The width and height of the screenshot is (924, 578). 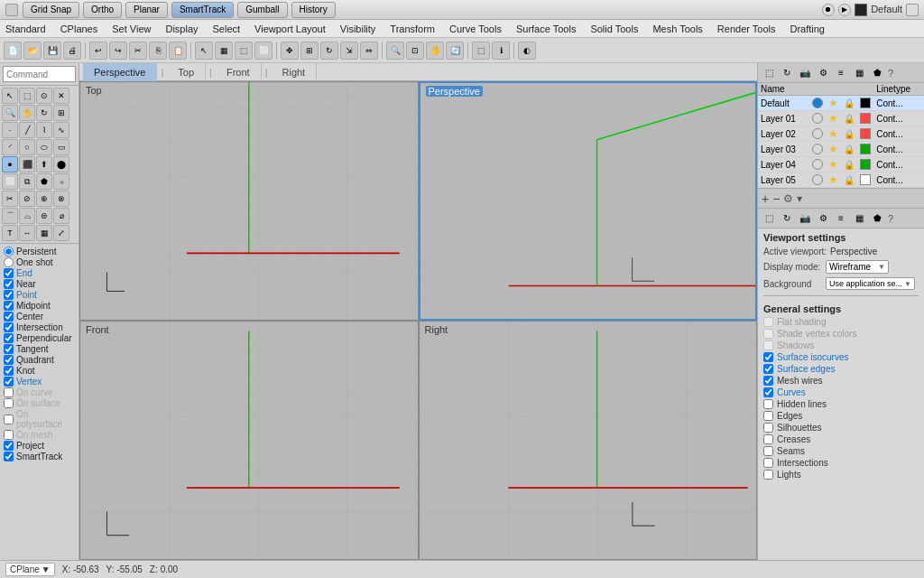 What do you see at coordinates (158, 51) in the screenshot?
I see `copy-button: ⎘` at bounding box center [158, 51].